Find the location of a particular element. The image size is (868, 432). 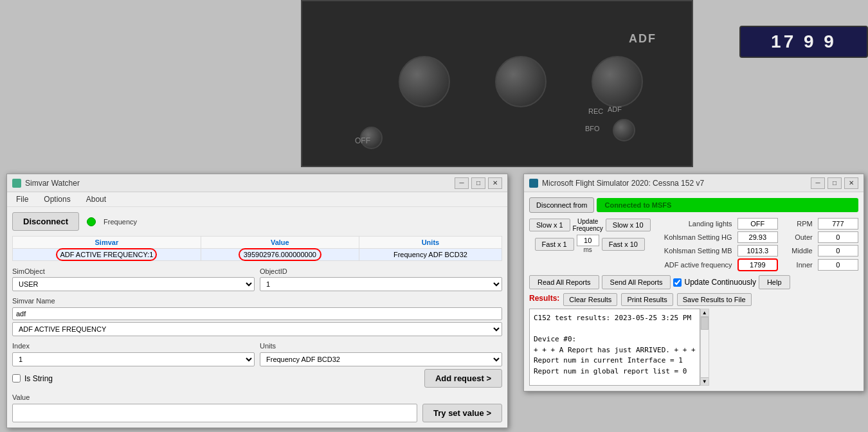

msfs-connected-bar: Connected to MSFS is located at coordinates (728, 205).